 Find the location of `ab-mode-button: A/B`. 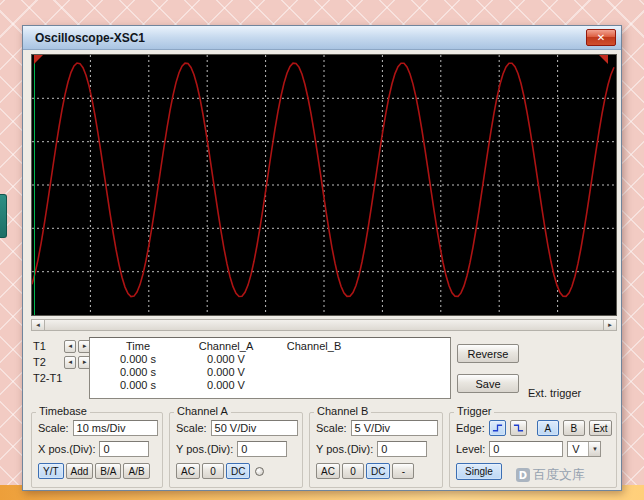

ab-mode-button: A/B is located at coordinates (136, 471).